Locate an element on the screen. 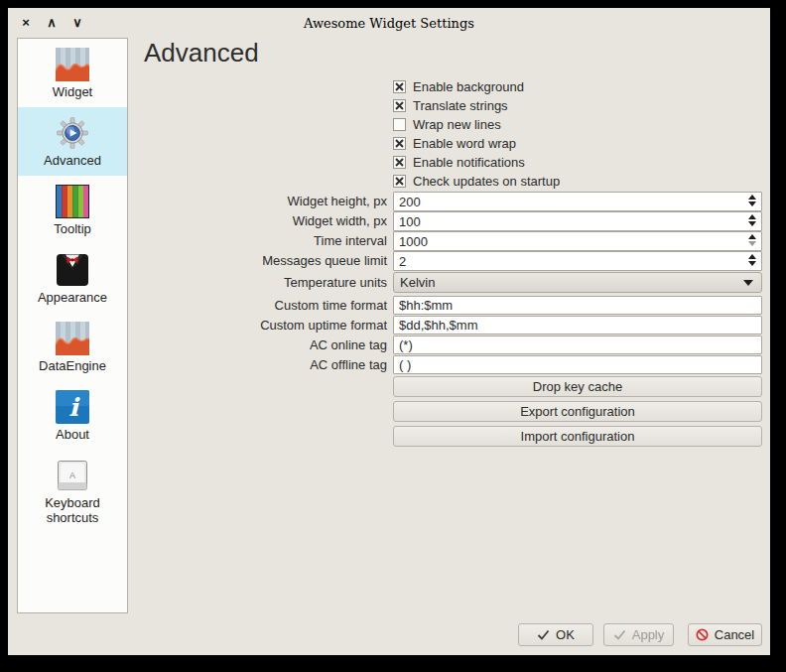  ac-offline-tag-field is located at coordinates (578, 365).